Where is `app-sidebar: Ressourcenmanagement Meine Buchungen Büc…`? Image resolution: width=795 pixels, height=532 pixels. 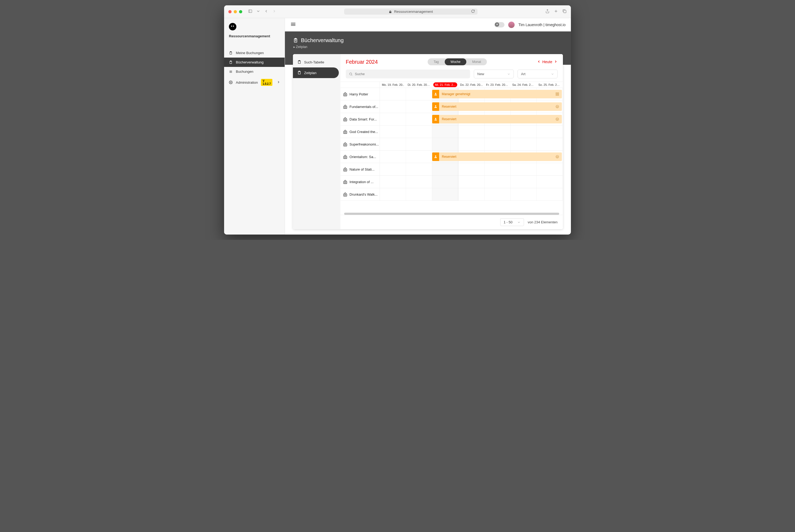
app-sidebar: Ressourcenmanagement Meine Buchungen Büc… is located at coordinates (255, 126).